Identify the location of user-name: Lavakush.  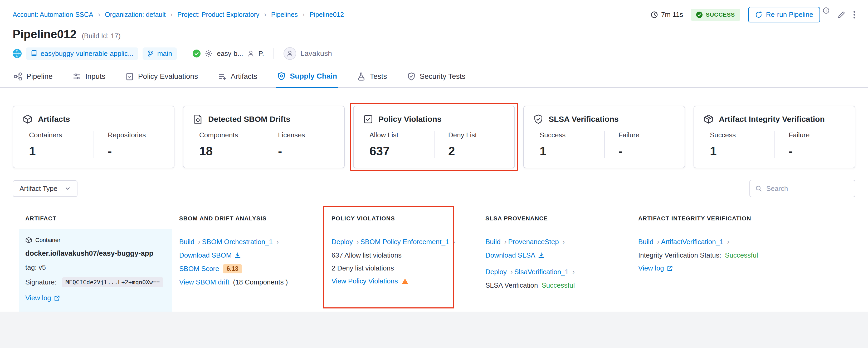
(316, 53).